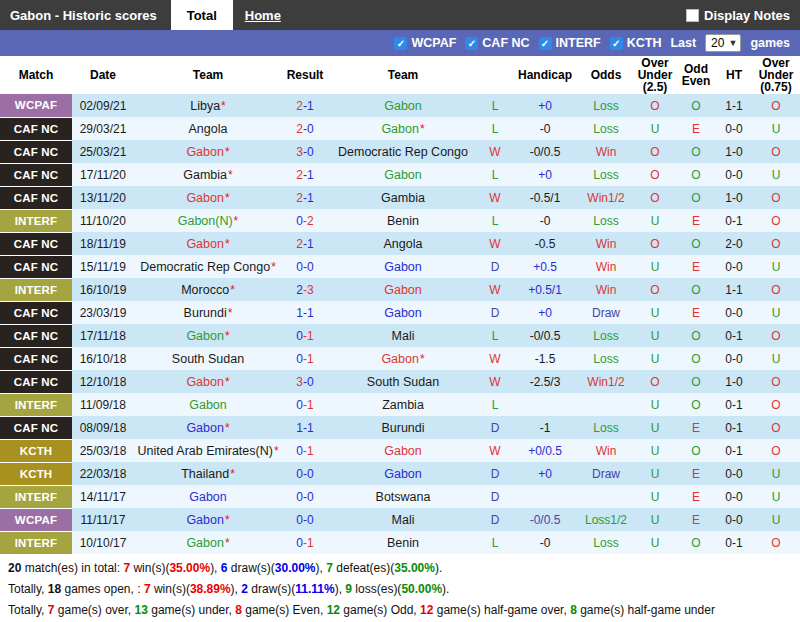 Image resolution: width=800 pixels, height=622 pixels. What do you see at coordinates (723, 43) in the screenshot?
I see `last-games-select: 20 ▼` at bounding box center [723, 43].